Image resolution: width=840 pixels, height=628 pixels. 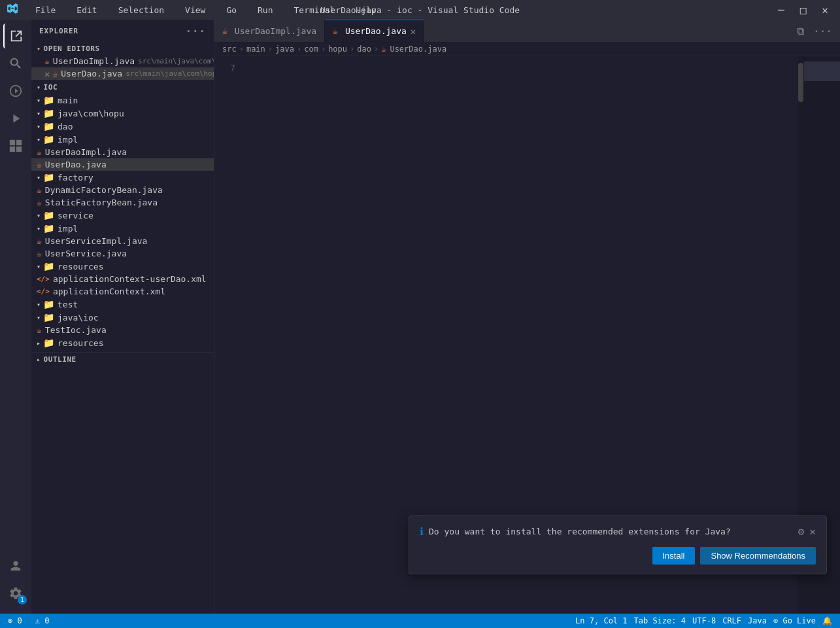 What do you see at coordinates (660, 621) in the screenshot?
I see `status-tab-size: Tab Size: 4` at bounding box center [660, 621].